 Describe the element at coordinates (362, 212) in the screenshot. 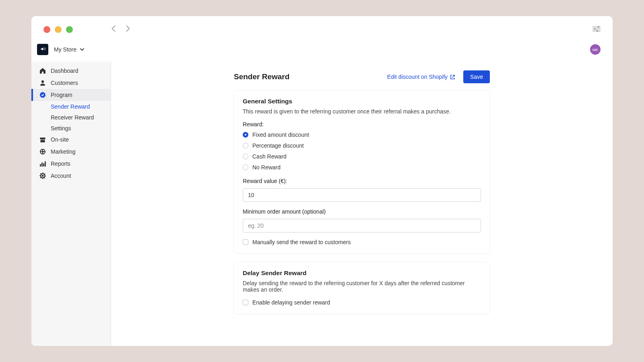

I see `min-order-label: Minimum order amount (optional)` at that location.